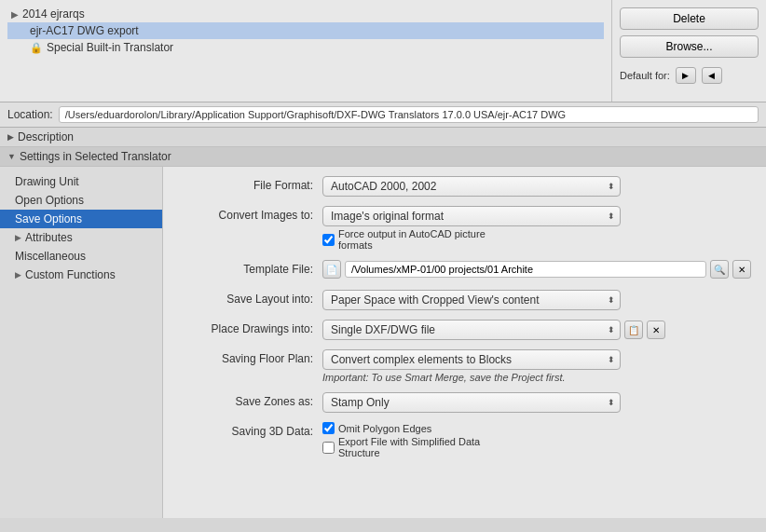 The width and height of the screenshot is (766, 532). What do you see at coordinates (306, 14) in the screenshot?
I see `tree-item-root: ▶ 2014 ejrarqs` at bounding box center [306, 14].